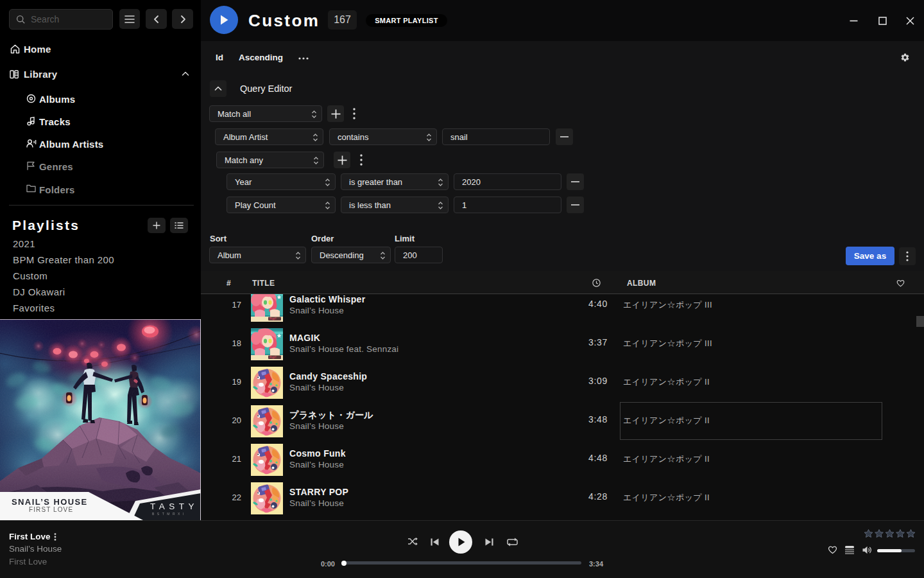 Image resolution: width=924 pixels, height=578 pixels. Describe the element at coordinates (51, 510) in the screenshot. I see `svg-text: FIRST LOVE` at that location.